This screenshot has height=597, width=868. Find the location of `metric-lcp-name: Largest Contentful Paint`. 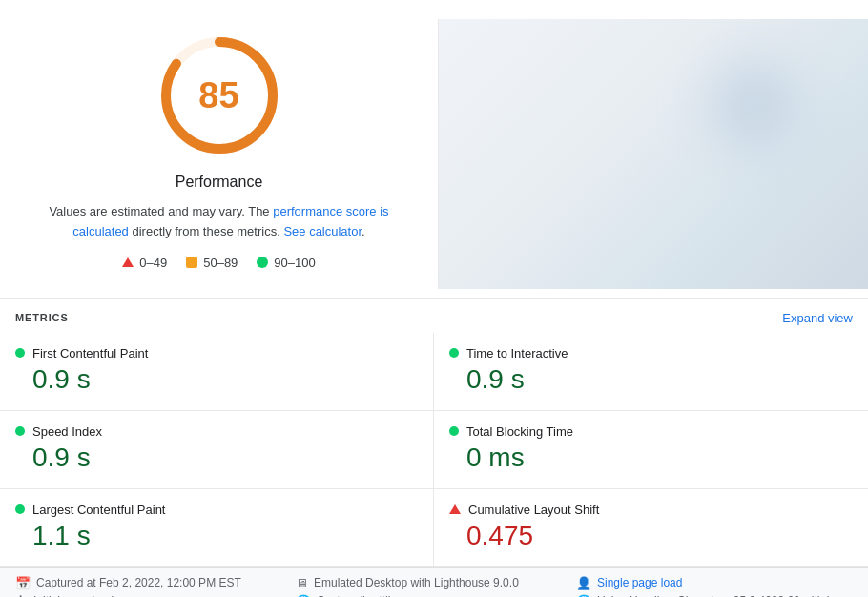

metric-lcp-name: Largest Contentful Paint is located at coordinates (99, 509).